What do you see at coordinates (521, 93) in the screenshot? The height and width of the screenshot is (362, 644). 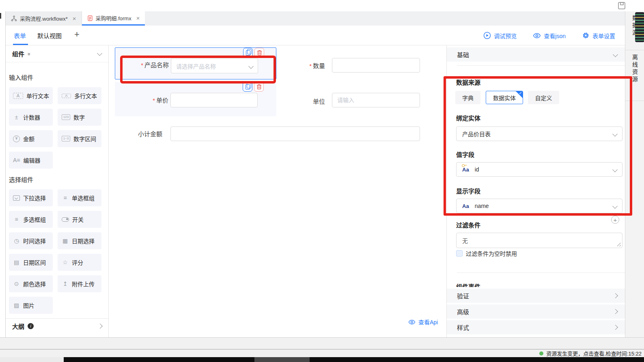 I see `check-icon: ✓` at bounding box center [521, 93].